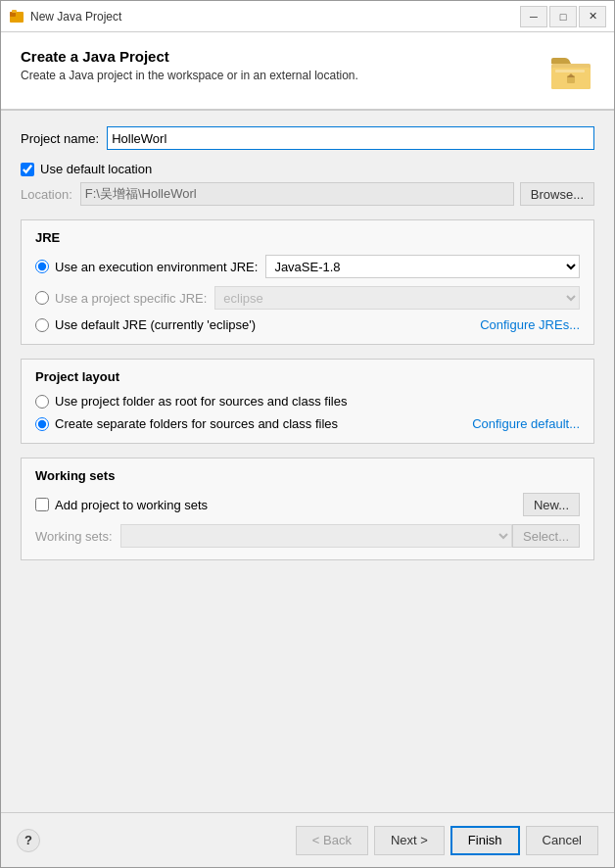 The width and height of the screenshot is (615, 868). I want to click on layout-option1-row: Use project folder as root for sources a…, so click(308, 402).